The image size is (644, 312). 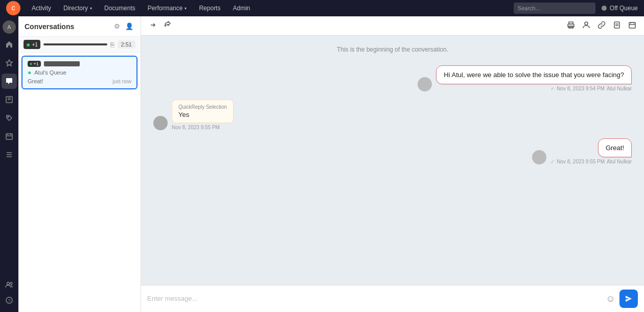 I want to click on reply-icon, so click(x=168, y=26).